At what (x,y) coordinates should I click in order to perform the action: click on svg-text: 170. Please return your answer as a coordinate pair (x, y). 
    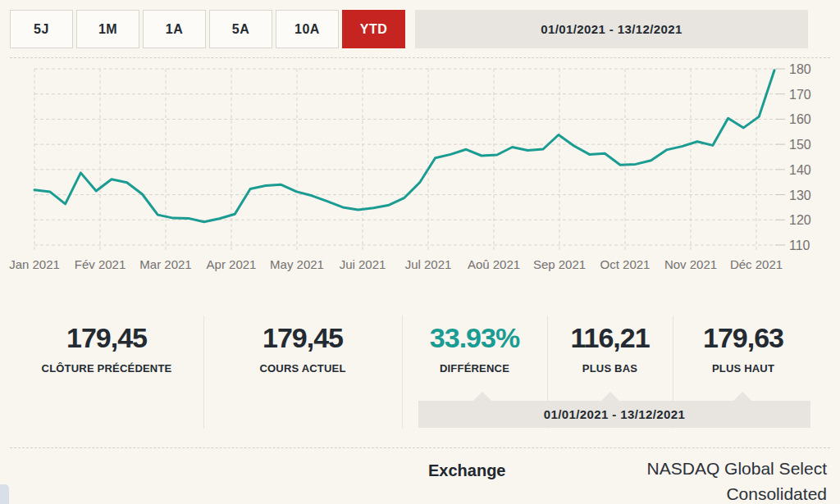
    Looking at the image, I should click on (801, 95).